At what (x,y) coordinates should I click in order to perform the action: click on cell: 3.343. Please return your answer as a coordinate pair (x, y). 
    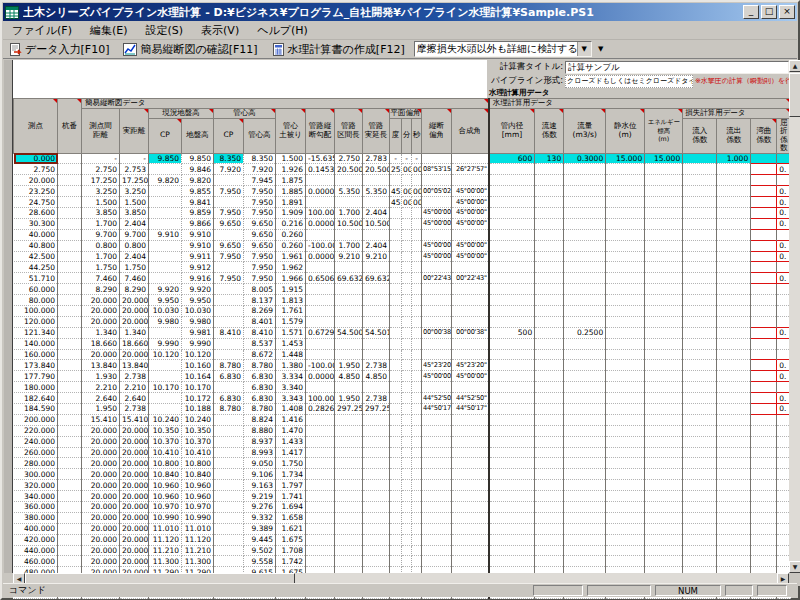
    Looking at the image, I should click on (291, 398).